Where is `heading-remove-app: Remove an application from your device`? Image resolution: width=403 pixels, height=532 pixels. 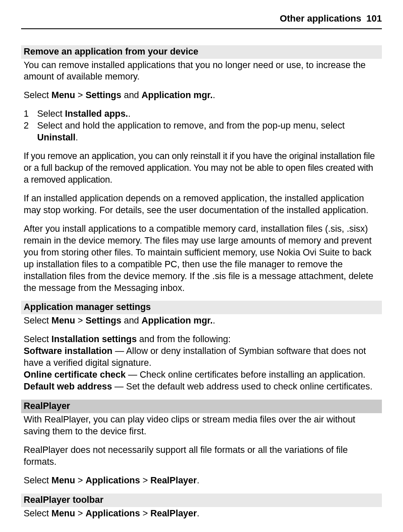 heading-remove-app: Remove an application from your device is located at coordinates (202, 52).